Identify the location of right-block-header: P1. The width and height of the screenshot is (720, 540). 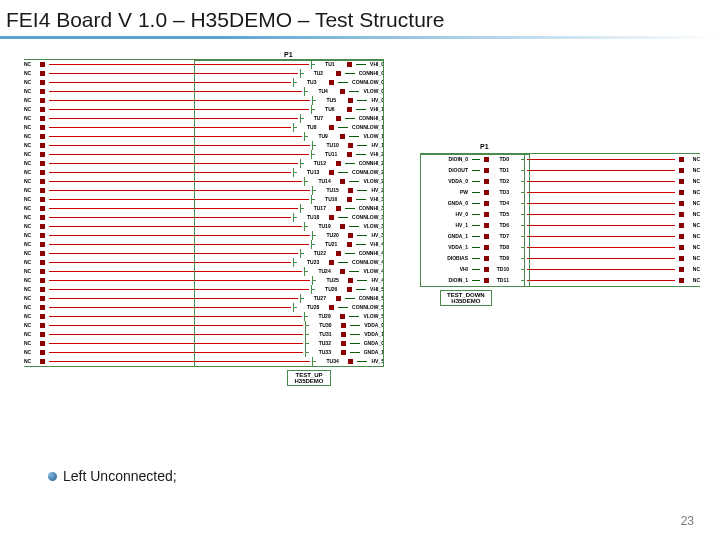
(484, 146).